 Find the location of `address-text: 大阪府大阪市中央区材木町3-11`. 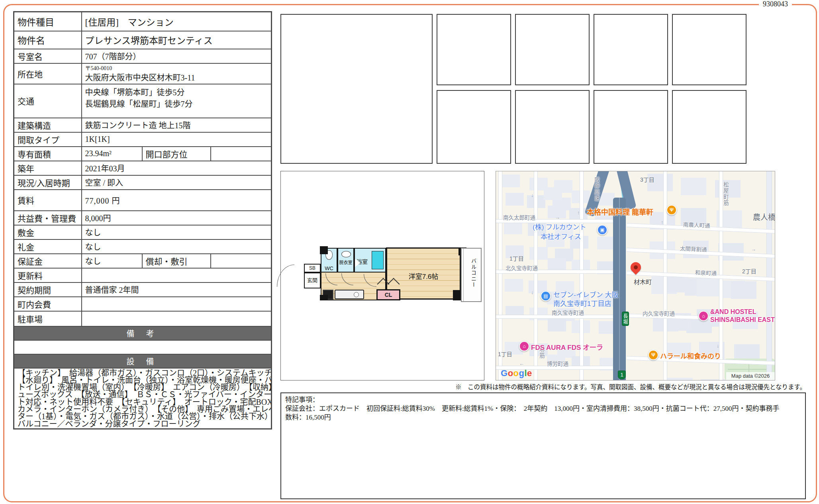

address-text: 大阪府大阪市中央区材木町3-11 is located at coordinates (177, 77).